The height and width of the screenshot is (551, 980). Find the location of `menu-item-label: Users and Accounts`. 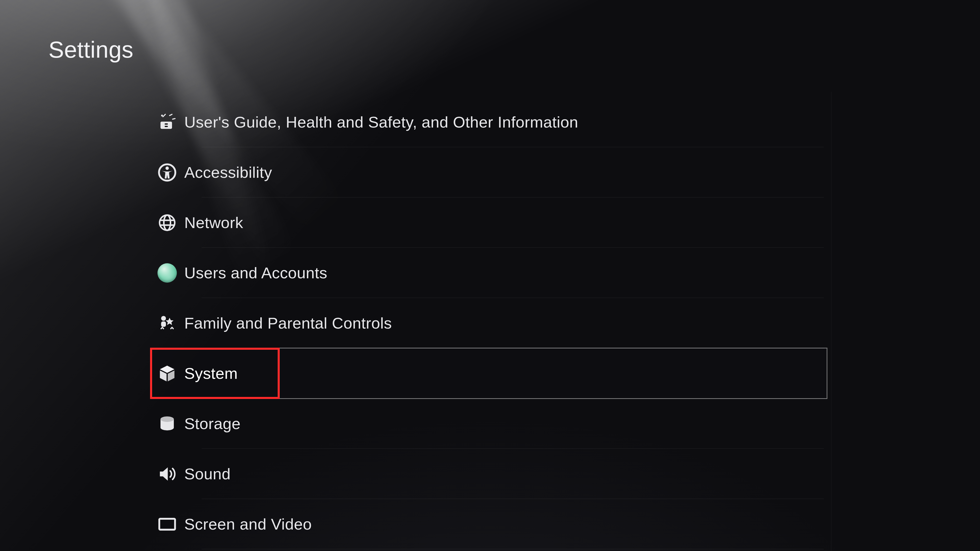

menu-item-label: Users and Accounts is located at coordinates (256, 273).